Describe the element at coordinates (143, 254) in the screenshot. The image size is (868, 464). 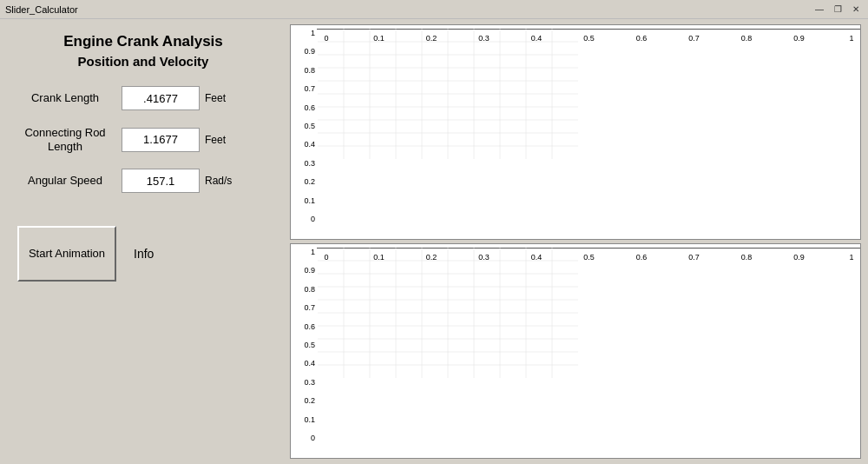
I see `button-info-row: Start Animation Info` at that location.